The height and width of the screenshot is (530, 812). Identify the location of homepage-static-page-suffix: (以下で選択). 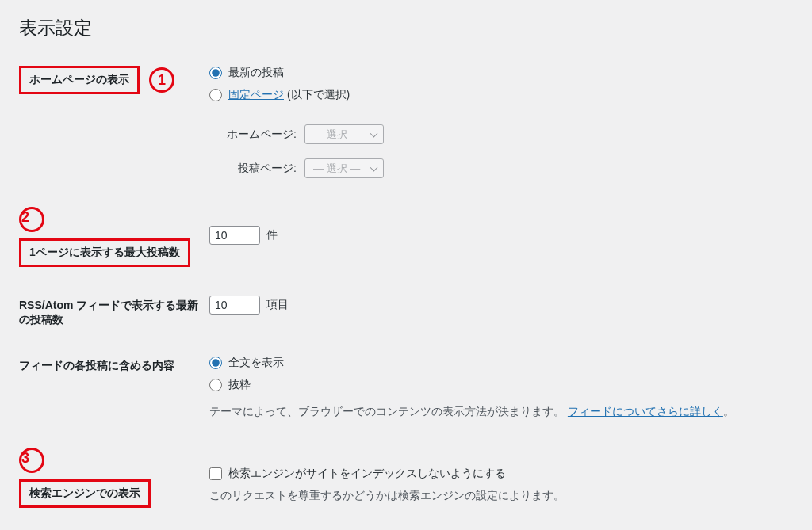
(319, 94).